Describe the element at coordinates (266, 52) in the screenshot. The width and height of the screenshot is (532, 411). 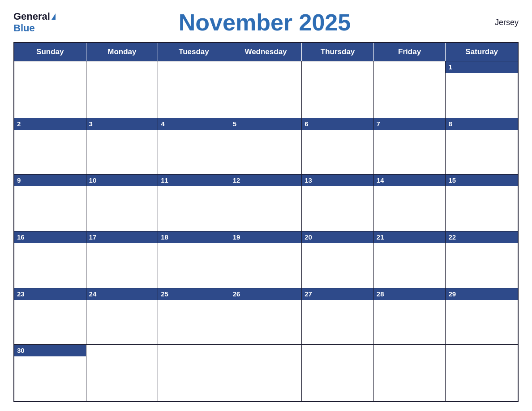
I see `day-headers-row: Sunday Monday Tuesday Wednesday Thursday…` at that location.